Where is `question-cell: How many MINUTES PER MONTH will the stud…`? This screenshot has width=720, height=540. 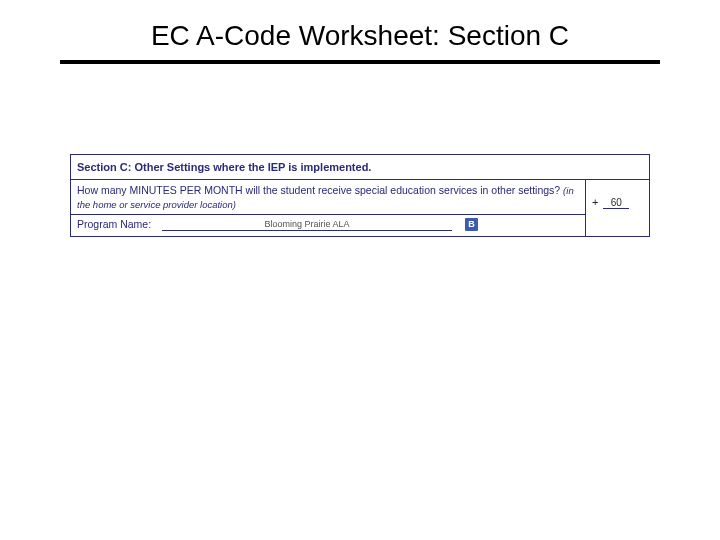
question-cell: How many MINUTES PER MONTH will the stud… is located at coordinates (328, 198).